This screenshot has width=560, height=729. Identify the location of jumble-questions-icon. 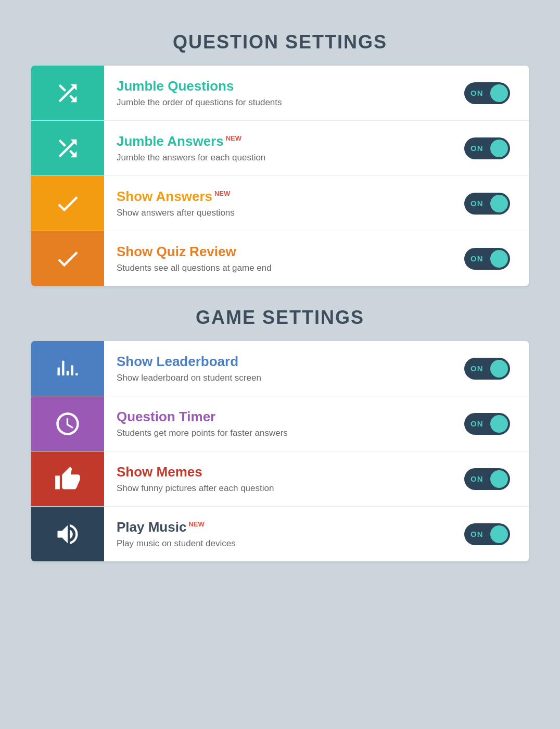
(68, 93).